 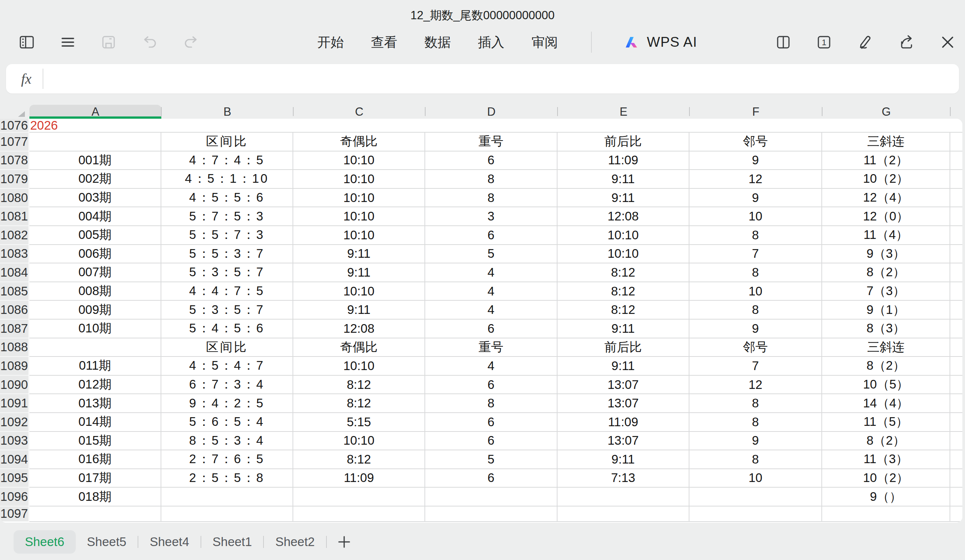 I want to click on cell-b-1087: 5：4：5：6, so click(x=227, y=329).